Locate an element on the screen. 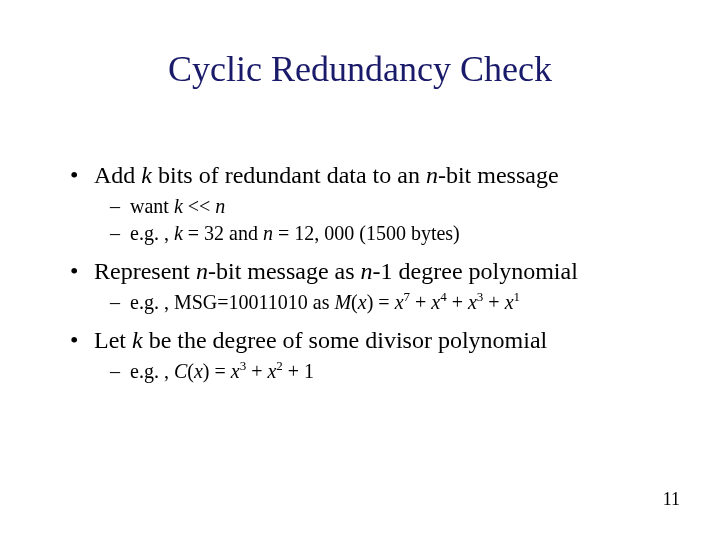  text: Represent is located at coordinates (145, 271).